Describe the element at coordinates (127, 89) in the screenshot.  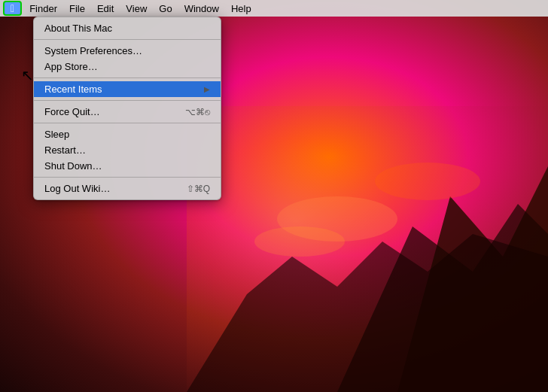
I see `menu-item-recent-items: Recent Items ▶` at that location.